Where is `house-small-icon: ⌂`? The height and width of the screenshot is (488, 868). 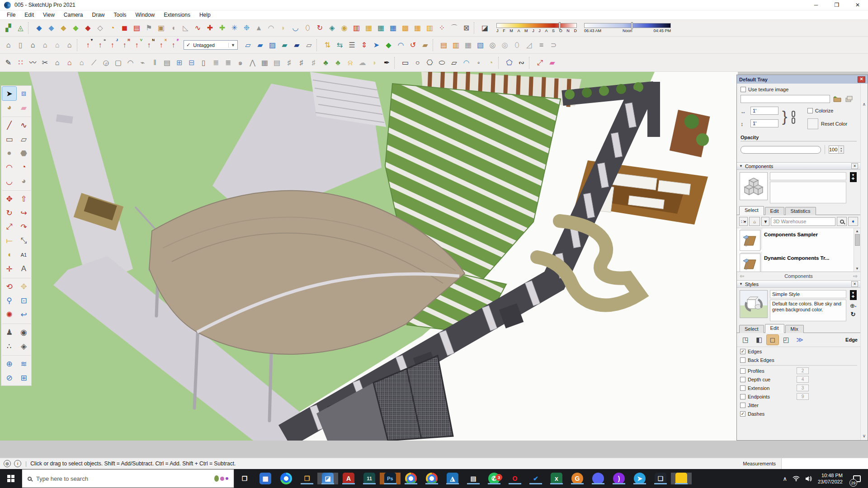 house-small-icon: ⌂ is located at coordinates (57, 62).